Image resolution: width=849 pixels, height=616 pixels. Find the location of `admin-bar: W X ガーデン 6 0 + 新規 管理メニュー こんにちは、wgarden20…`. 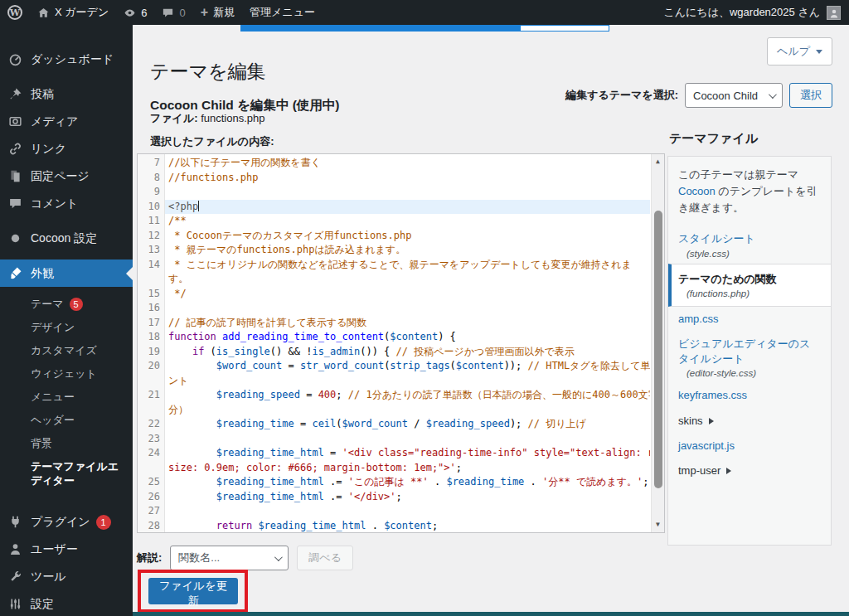

admin-bar: W X ガーデン 6 0 + 新規 管理メニュー こんにちは、wgarden20… is located at coordinates (424, 12).